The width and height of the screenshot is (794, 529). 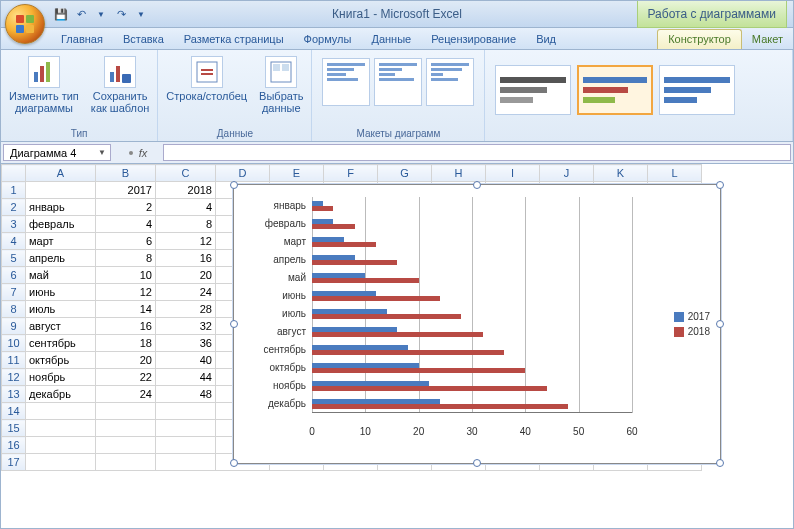 I want to click on cell-C10: 36, so click(x=186, y=344).